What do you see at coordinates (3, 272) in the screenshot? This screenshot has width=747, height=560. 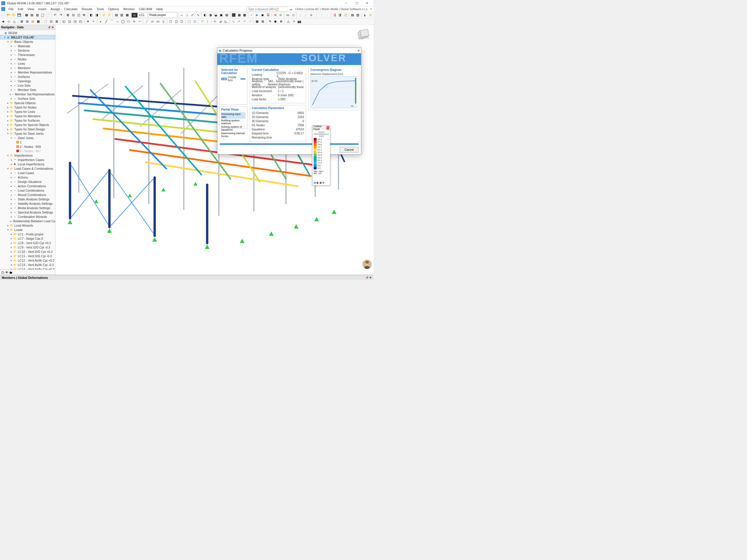 I see `nav-bottom-a: 🗀` at bounding box center [3, 272].